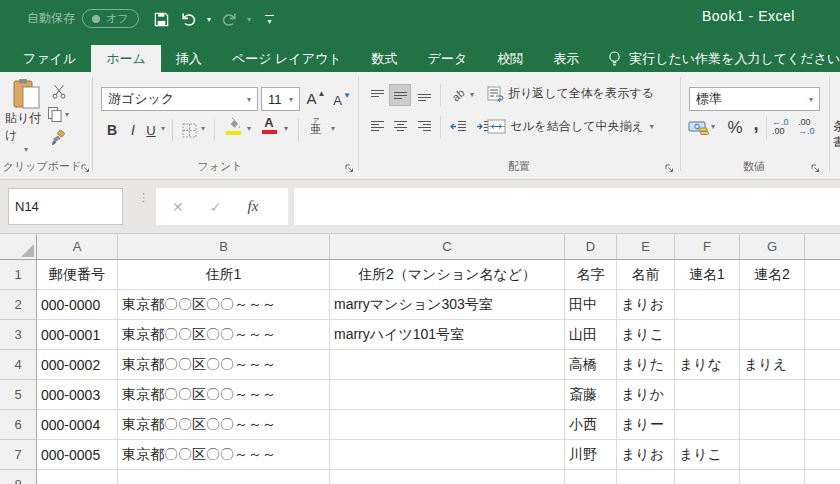  What do you see at coordinates (349, 168) in the screenshot?
I see `font-dialog-launcher` at bounding box center [349, 168].